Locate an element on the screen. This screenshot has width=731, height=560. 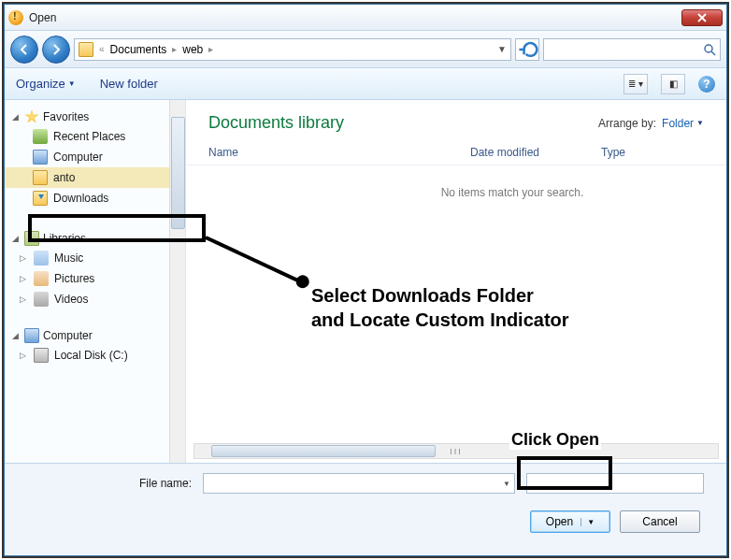
organize-menu: Organize ▼ is located at coordinates (46, 84).